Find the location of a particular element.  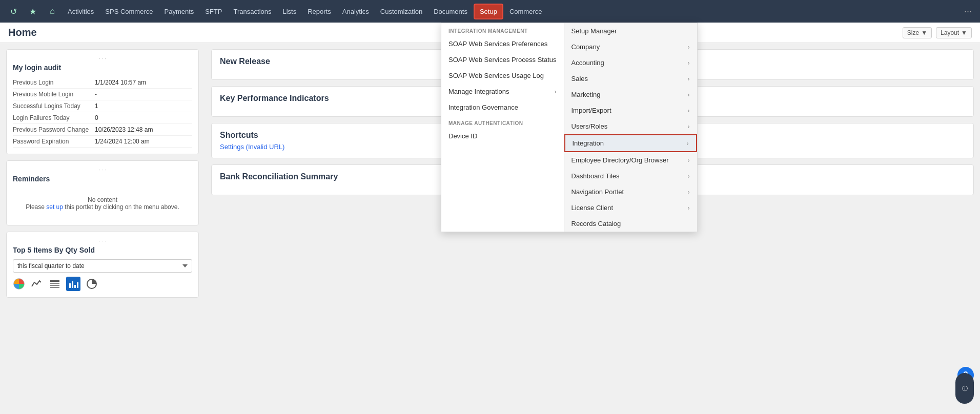

sales-chevron-icon: › is located at coordinates (689, 79).